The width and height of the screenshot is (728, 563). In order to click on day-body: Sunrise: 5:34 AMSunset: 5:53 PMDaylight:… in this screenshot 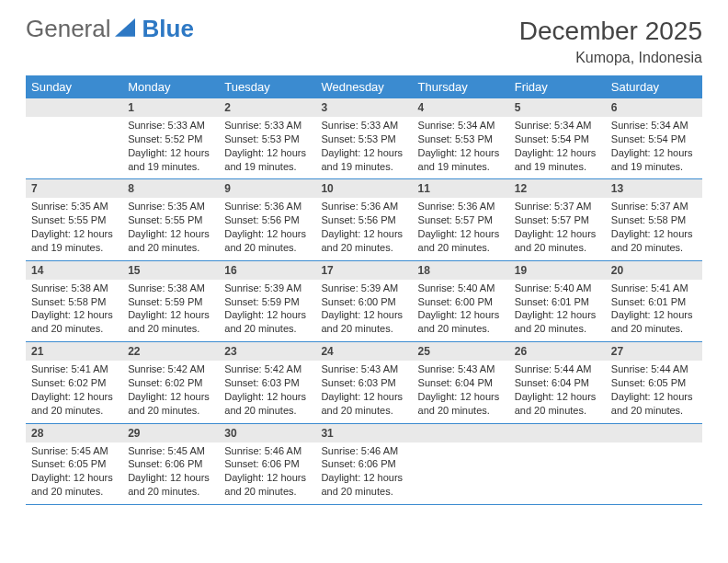, I will do `click(461, 147)`.